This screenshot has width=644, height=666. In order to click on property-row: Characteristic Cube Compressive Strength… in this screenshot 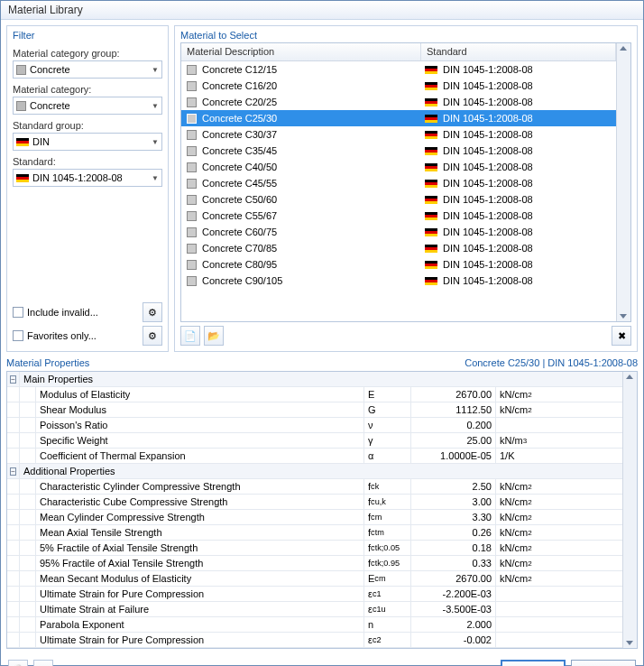, I will do `click(315, 502)`.